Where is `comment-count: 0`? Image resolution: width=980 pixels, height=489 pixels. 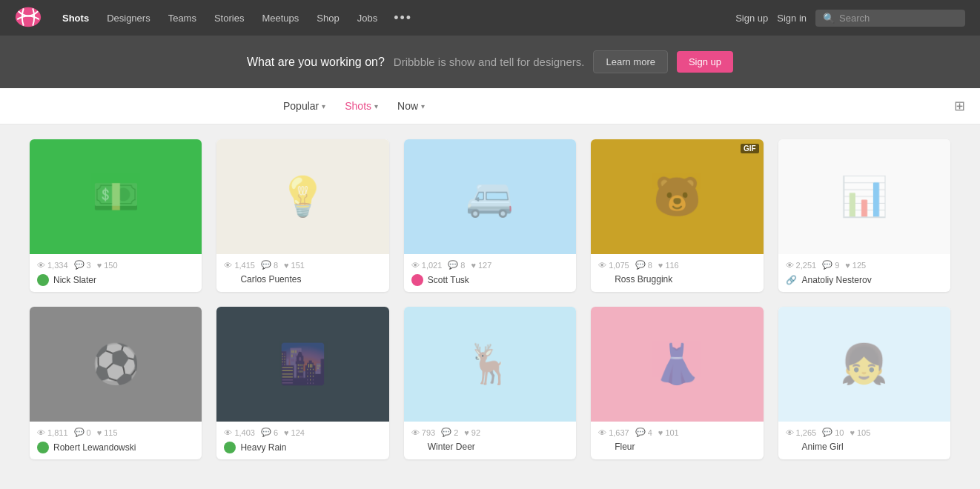 comment-count: 0 is located at coordinates (89, 433).